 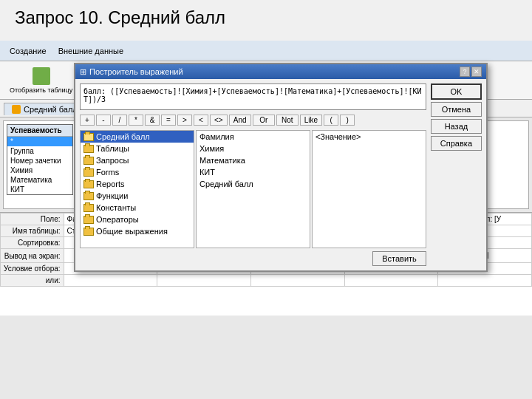 I want to click on tree-label-operatory: Операторы, so click(x=117, y=219).